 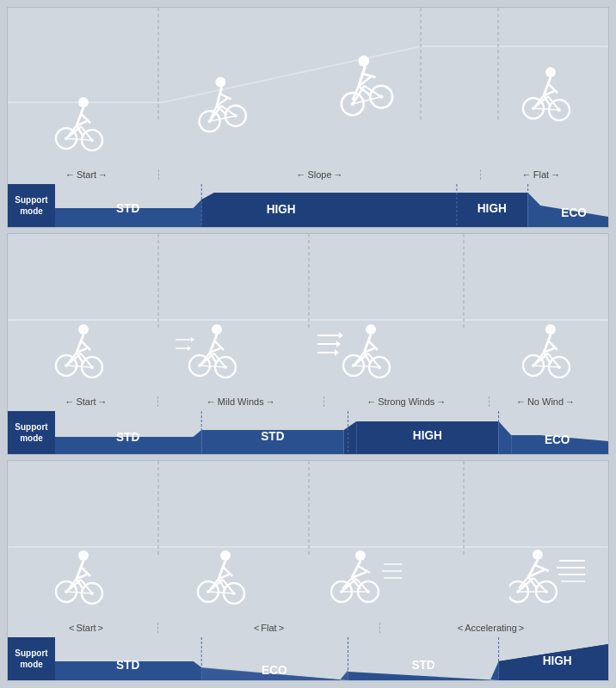 What do you see at coordinates (31, 659) in the screenshot?
I see `support-label-3: Support mode` at bounding box center [31, 659].